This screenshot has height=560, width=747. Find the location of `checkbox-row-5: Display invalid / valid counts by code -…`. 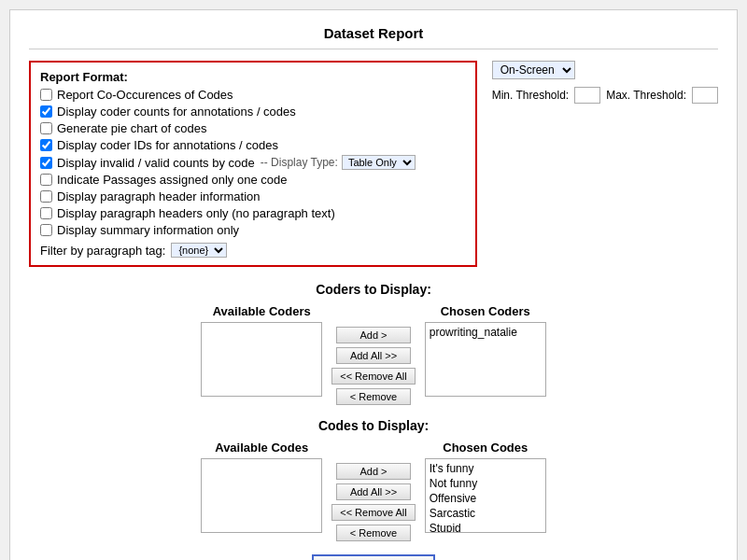

checkbox-row-5: Display invalid / valid counts by code -… is located at coordinates (253, 162).